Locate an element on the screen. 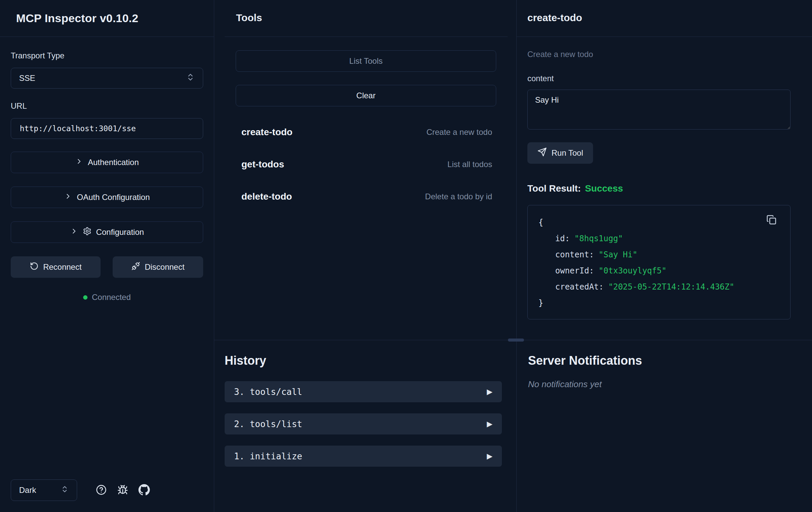 The image size is (812, 512). theme-value: Dark is located at coordinates (28, 490).